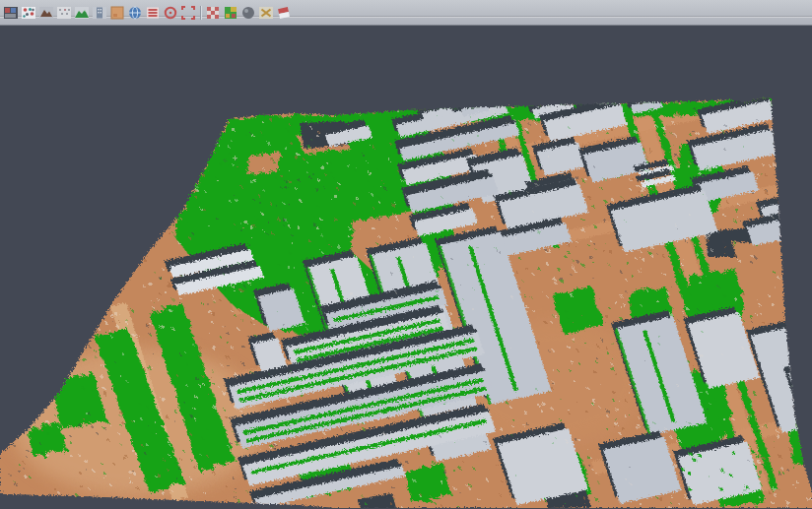 This screenshot has width=812, height=509. Describe the element at coordinates (248, 13) in the screenshot. I see `sphere-render-button` at that location.